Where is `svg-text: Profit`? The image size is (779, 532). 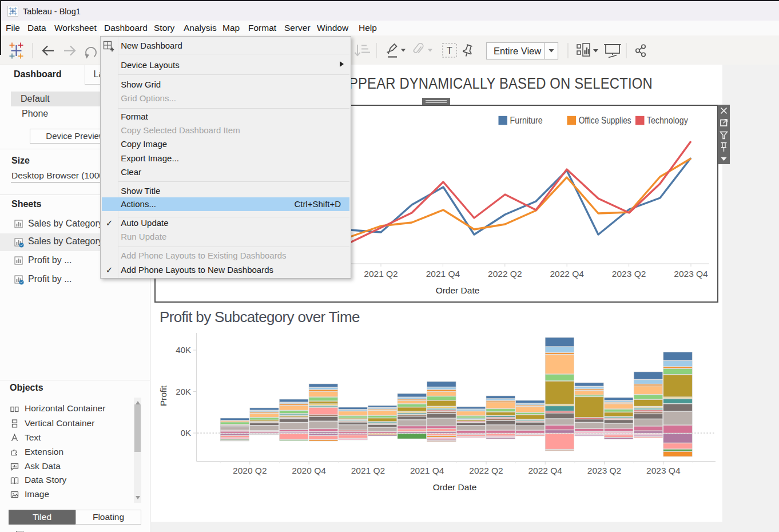 svg-text: Profit is located at coordinates (164, 396).